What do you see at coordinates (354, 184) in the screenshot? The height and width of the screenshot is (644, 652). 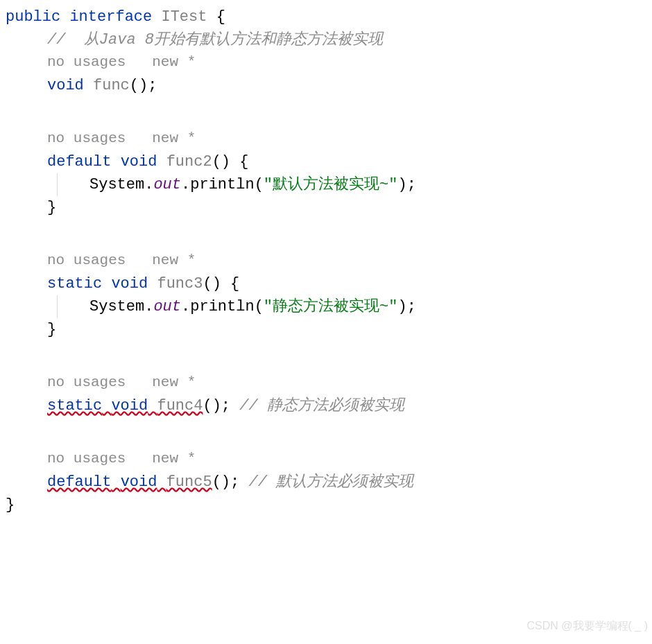 I see `code-line: System.out.println("默认方法被实现~");` at bounding box center [354, 184].